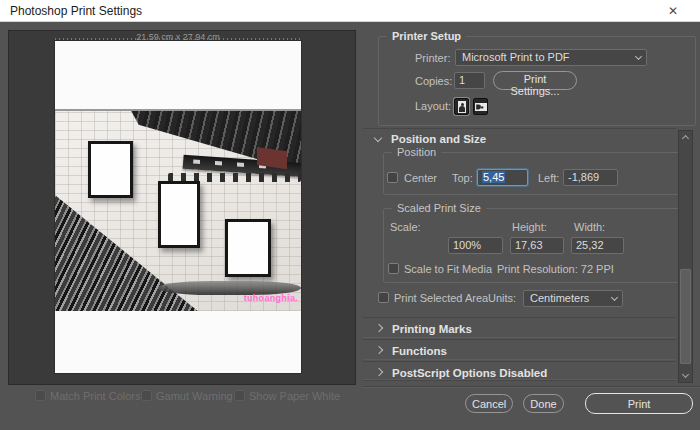 The image size is (700, 430). I want to click on copies-value: 1, so click(462, 80).